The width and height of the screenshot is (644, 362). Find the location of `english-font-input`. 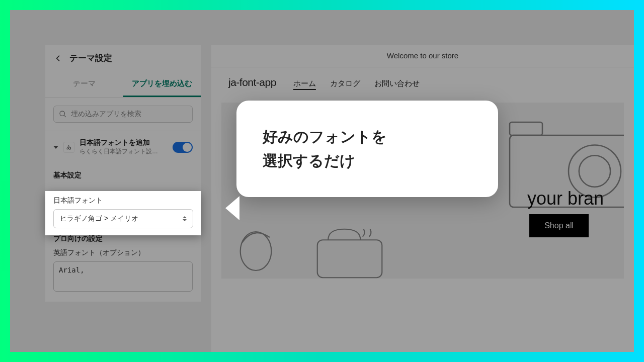

english-font-input is located at coordinates (123, 277).